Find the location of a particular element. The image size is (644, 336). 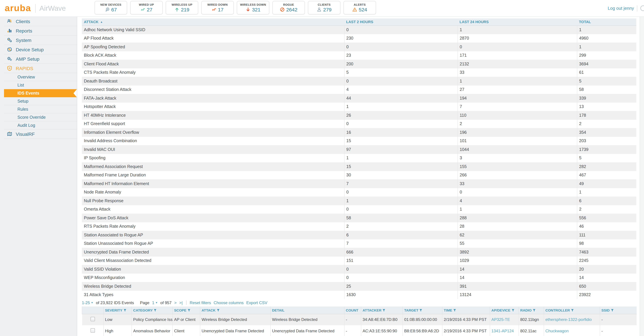

ban-icon is located at coordinates (282, 10).